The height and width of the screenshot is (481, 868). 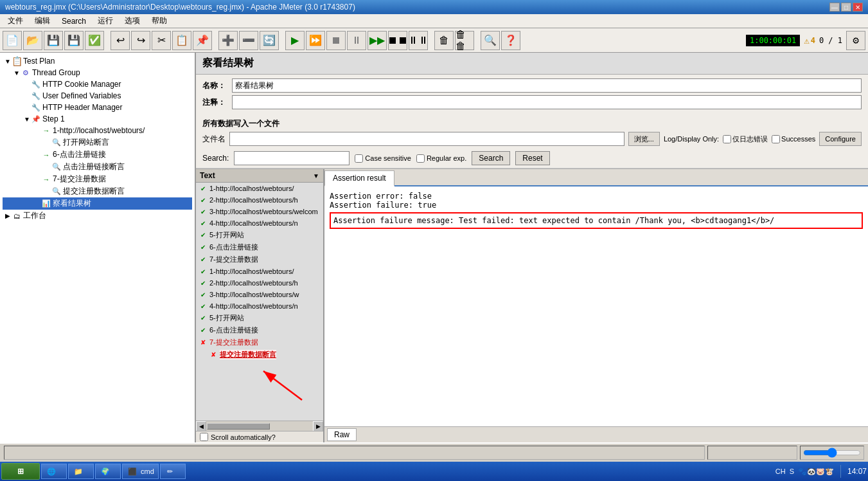 What do you see at coordinates (53, 41) in the screenshot?
I see `save-button: 💾` at bounding box center [53, 41].